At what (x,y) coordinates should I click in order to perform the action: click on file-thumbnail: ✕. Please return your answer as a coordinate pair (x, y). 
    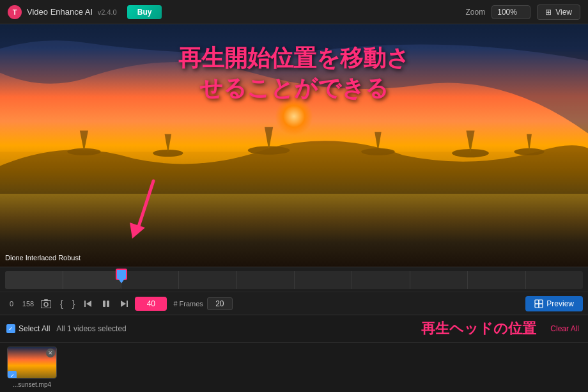
    Looking at the image, I should click on (32, 363).